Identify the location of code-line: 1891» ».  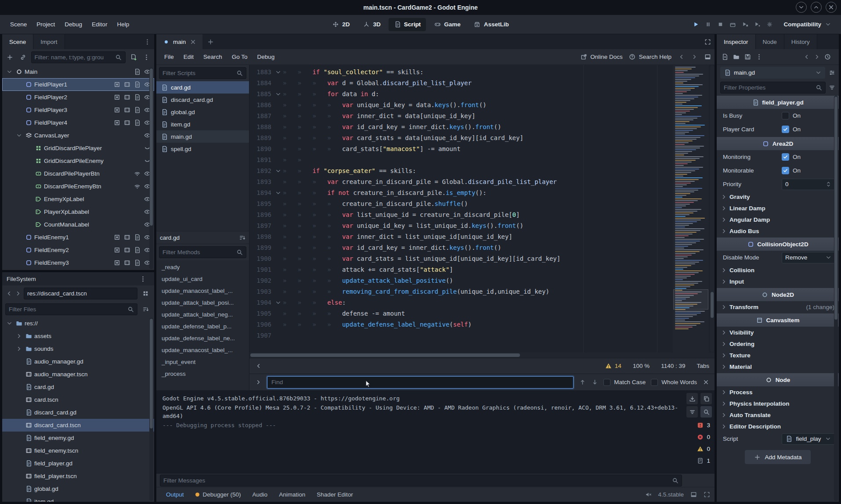
(482, 160).